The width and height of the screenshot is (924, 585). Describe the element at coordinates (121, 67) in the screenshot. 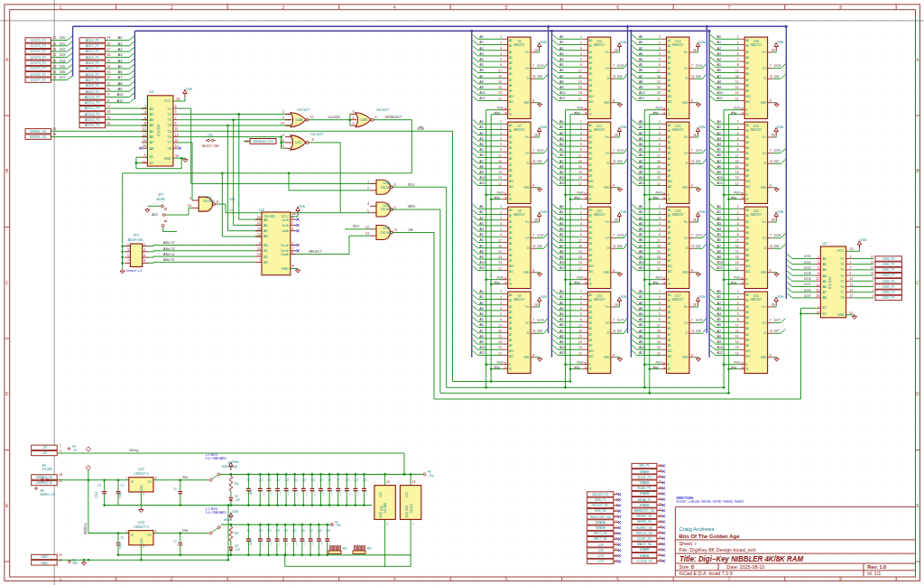

I see `svg-text: A5` at that location.